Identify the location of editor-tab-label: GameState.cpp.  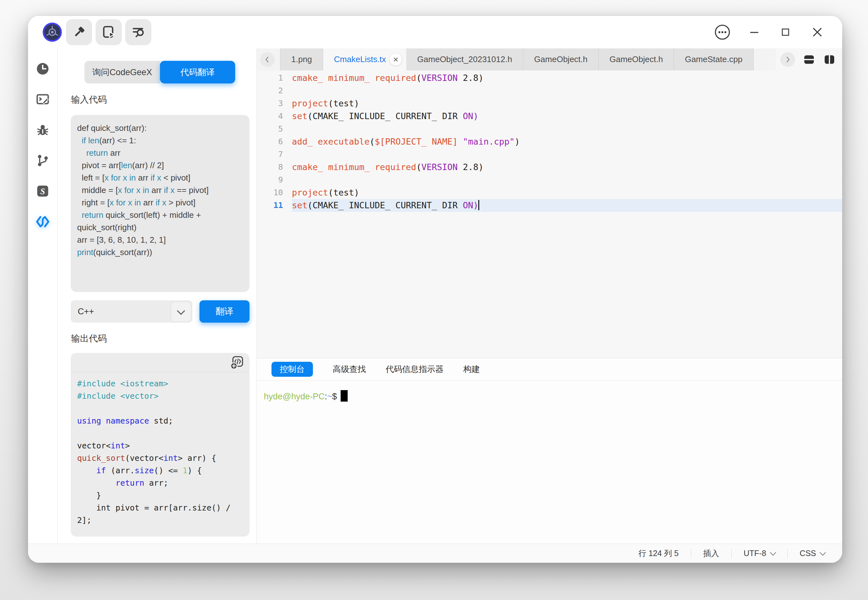
(714, 59).